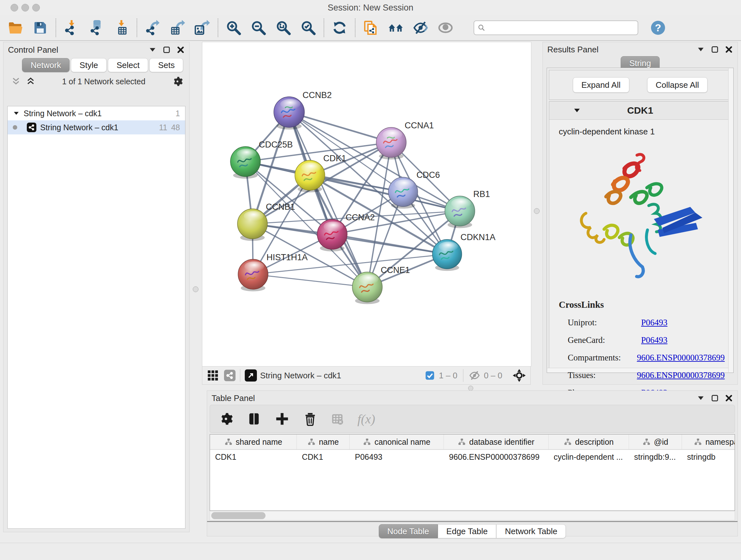 This screenshot has height=560, width=741. I want to click on network-row: String Network – cdk1 11 48, so click(96, 127).